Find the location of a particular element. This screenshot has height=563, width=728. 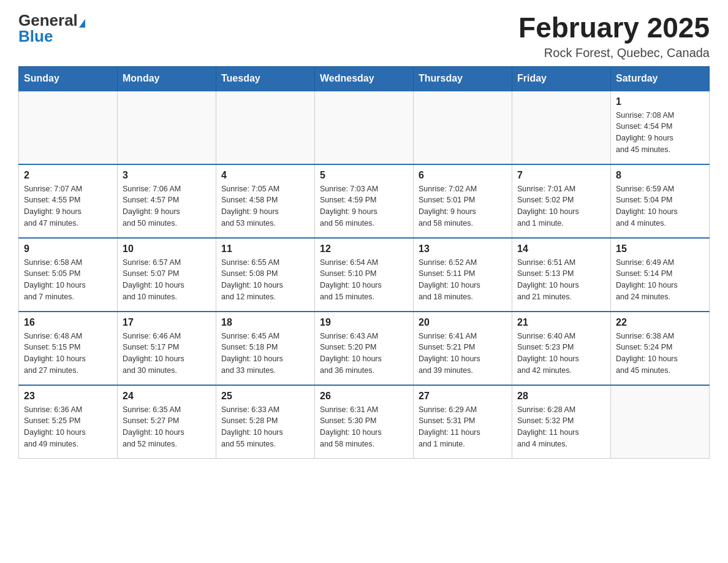

day-number: 16 is located at coordinates (68, 323).